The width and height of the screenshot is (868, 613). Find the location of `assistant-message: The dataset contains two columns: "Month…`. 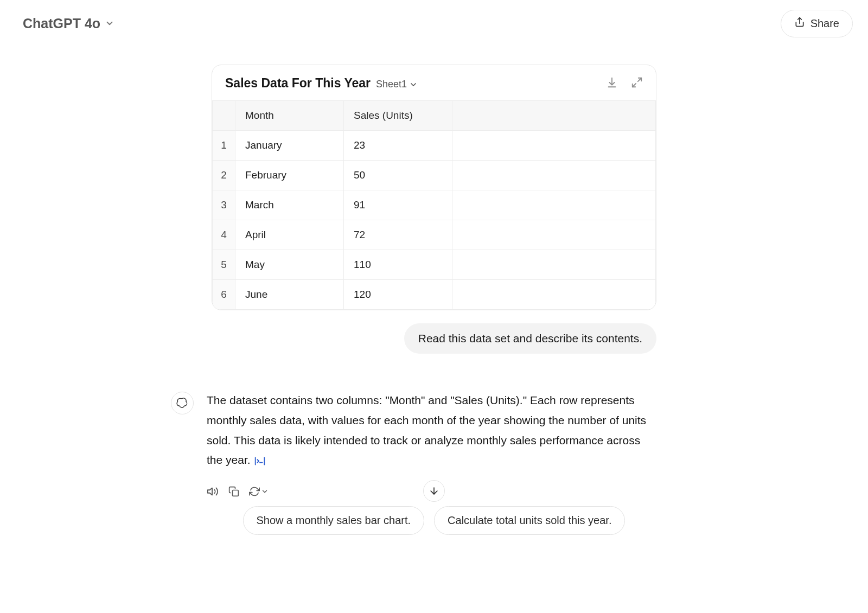

assistant-message: The dataset contains two columns: "Month… is located at coordinates (432, 431).